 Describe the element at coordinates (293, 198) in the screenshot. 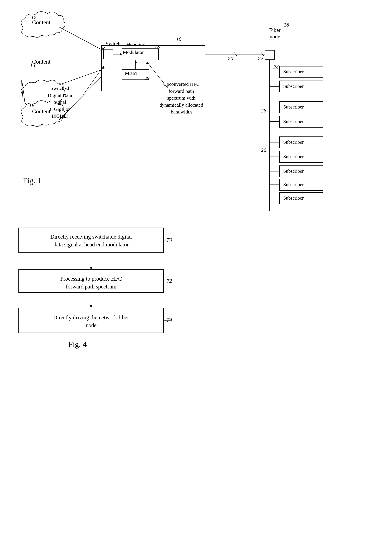

I see `subscriber-9: Subscriber` at that location.